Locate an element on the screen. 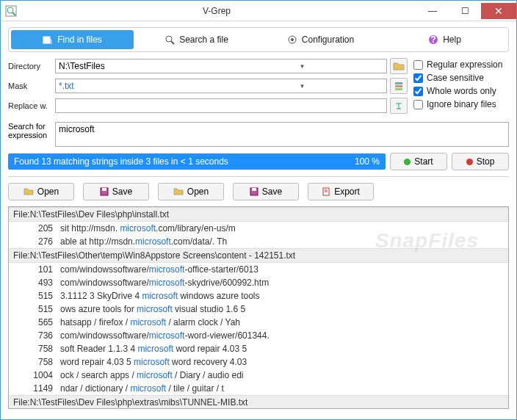 The width and height of the screenshot is (517, 420). result-line: 736com/windowssoftware/microsoft-word-vi… is located at coordinates (258, 336).